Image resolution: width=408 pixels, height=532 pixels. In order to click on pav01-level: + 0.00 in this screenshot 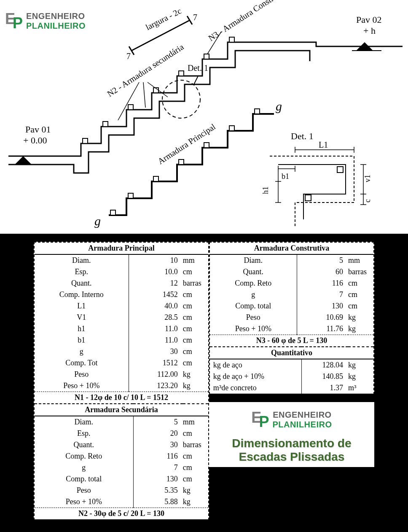, I will do `click(35, 140)`.